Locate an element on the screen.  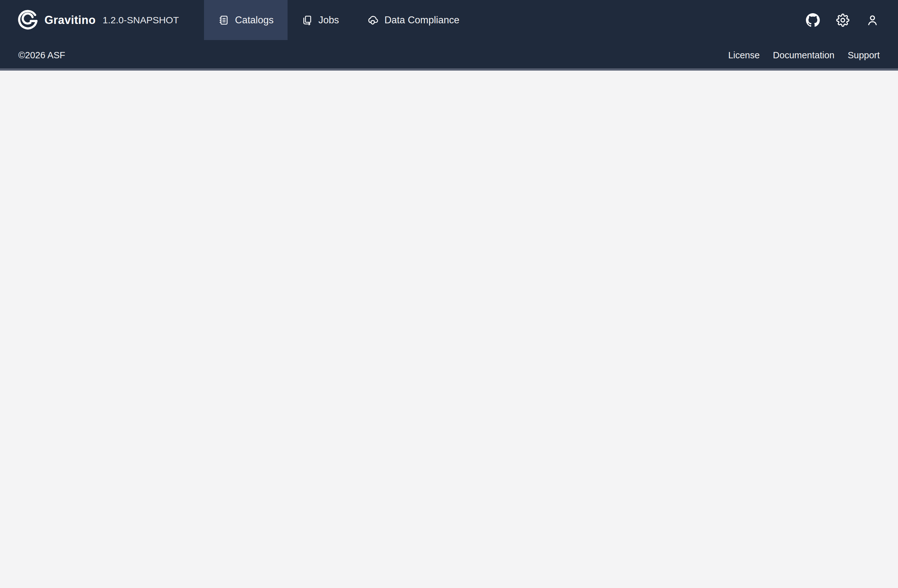
footer-links: License Documentation Support is located at coordinates (804, 55).